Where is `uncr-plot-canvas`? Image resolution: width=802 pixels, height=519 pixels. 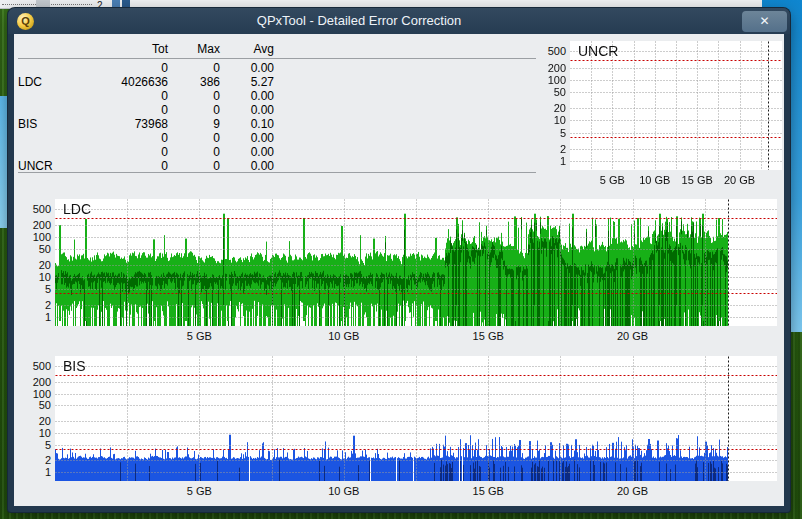 uncr-plot-canvas is located at coordinates (676, 106).